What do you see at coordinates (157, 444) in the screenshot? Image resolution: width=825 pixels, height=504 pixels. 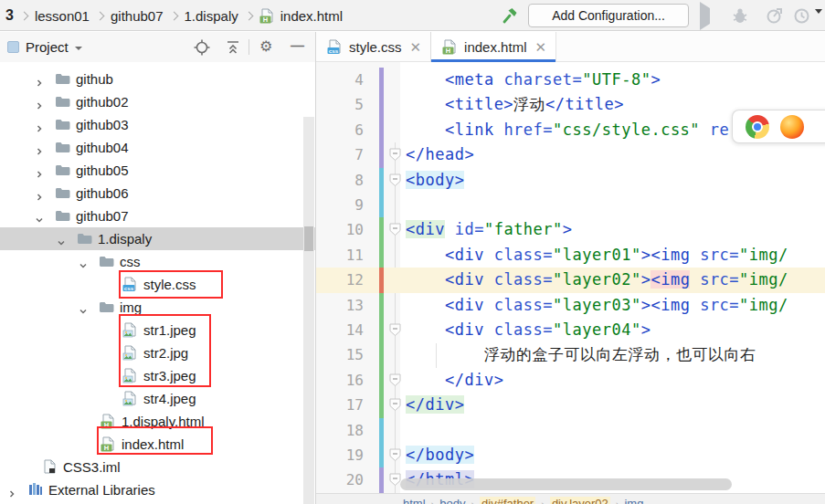 I see `tree-item-index-html: Hindex.html` at bounding box center [157, 444].